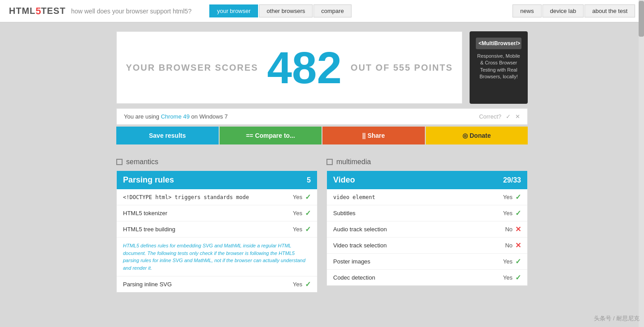  I want to click on correct-label: Correct?, so click(490, 116).